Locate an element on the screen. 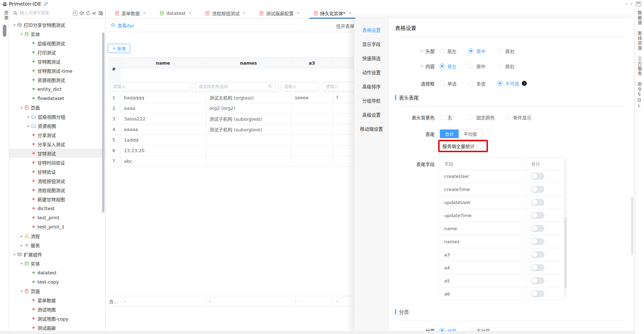  ai-icon: AI is located at coordinates (75, 13).